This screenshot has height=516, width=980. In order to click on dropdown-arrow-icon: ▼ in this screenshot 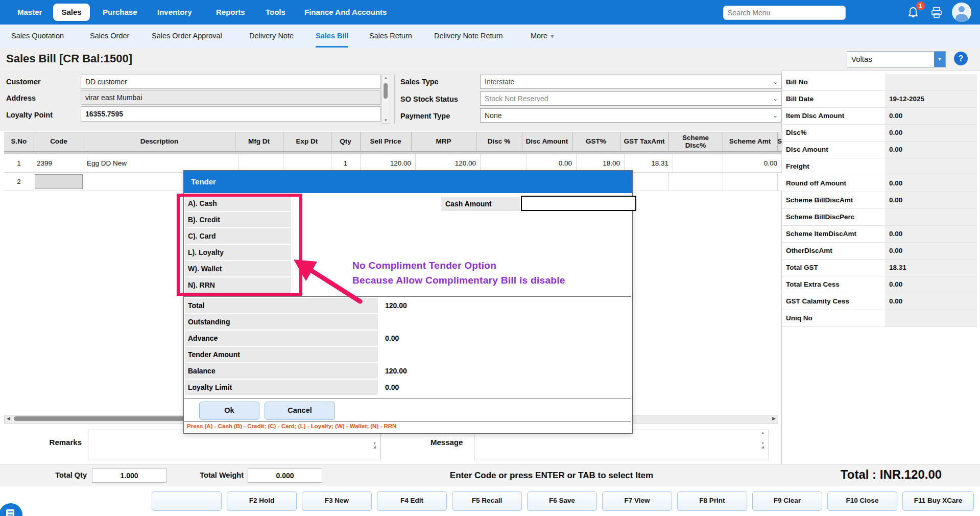, I will do `click(940, 59)`.